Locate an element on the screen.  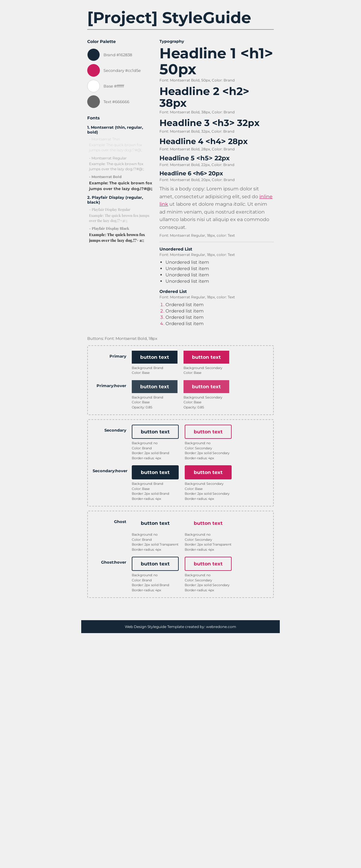
color-label-base: Base #ffffff is located at coordinates (114, 86).